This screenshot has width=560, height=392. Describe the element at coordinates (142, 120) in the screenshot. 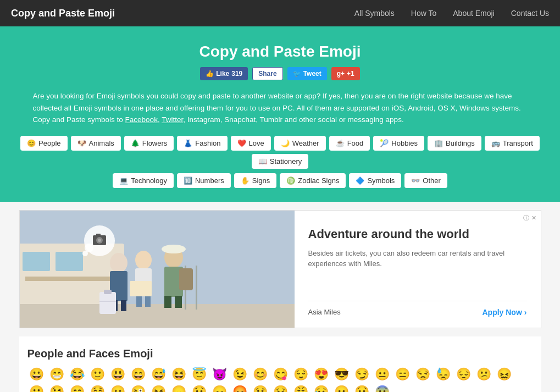

I see `facebook-link: Facebook` at that location.